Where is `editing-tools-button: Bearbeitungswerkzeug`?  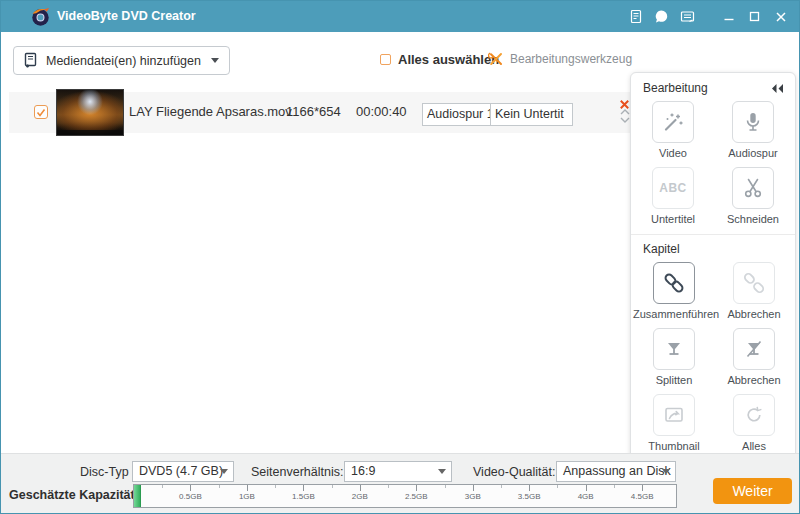 editing-tools-button: Bearbeitungswerkzeug is located at coordinates (560, 59).